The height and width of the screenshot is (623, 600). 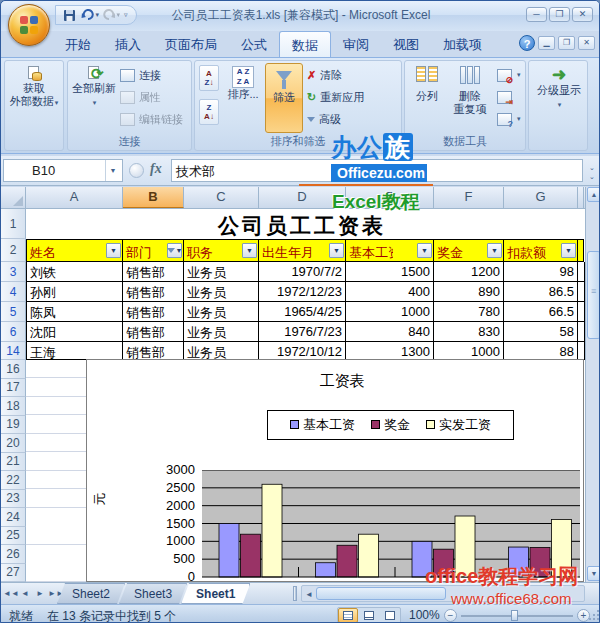 I want to click on cell-r14-c6: 88, so click(x=541, y=351).